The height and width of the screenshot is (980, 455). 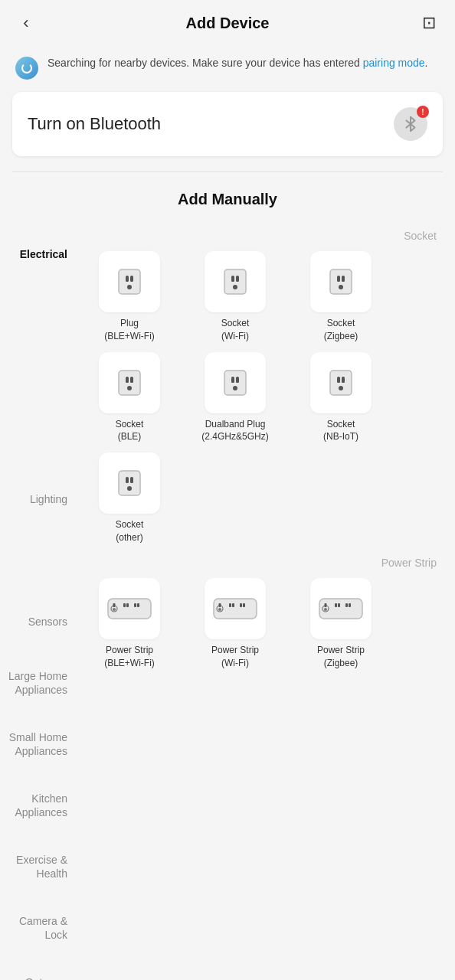 I want to click on device-name-strip-ble-wifi: Power Strip(BLE+Wi-Fi), so click(x=129, y=657).